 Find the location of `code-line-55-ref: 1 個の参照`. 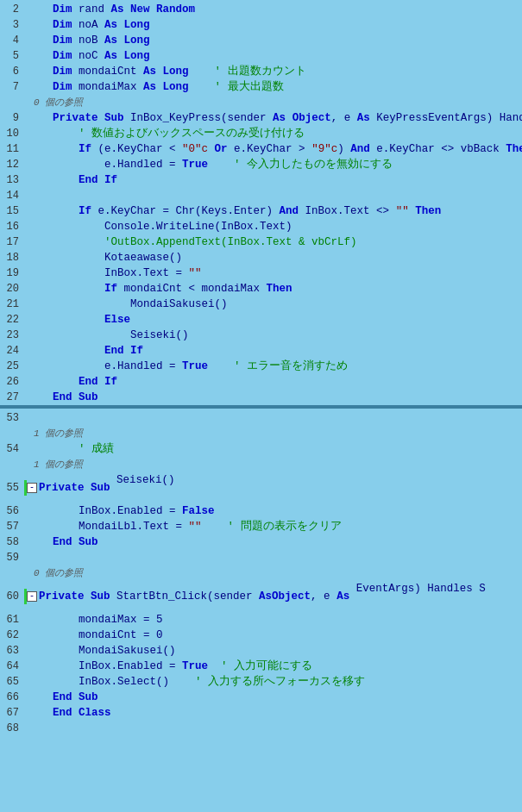

code-line-55-ref: 1 個の参照 is located at coordinates (261, 465).